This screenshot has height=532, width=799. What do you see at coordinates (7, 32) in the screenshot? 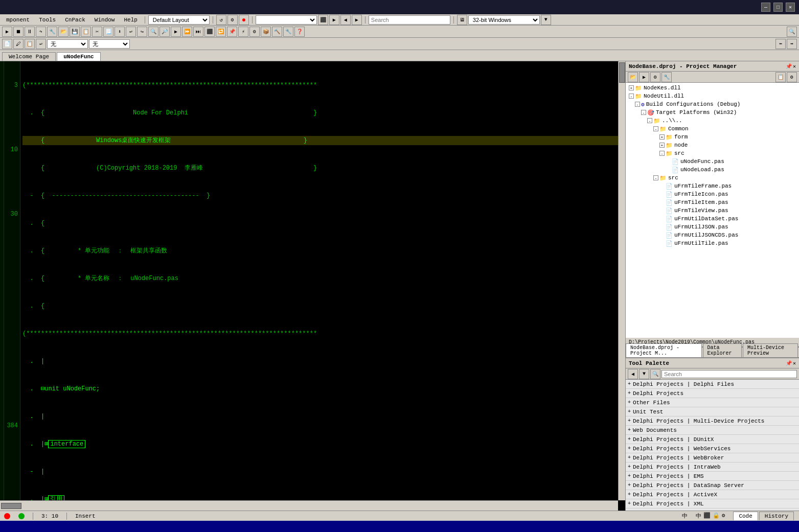
I see `t2-btn-1: ▶` at bounding box center [7, 32].